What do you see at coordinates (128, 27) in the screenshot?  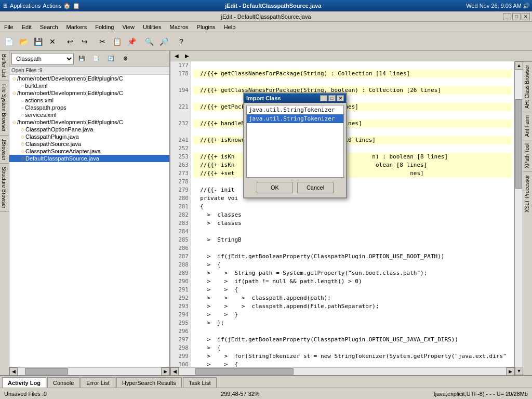 I see `menu-view: View` at bounding box center [128, 27].